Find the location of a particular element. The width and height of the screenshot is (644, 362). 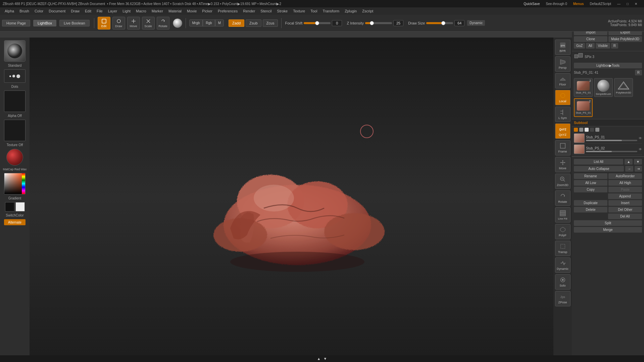

menu-zplugin: Zplugin is located at coordinates (351, 11).